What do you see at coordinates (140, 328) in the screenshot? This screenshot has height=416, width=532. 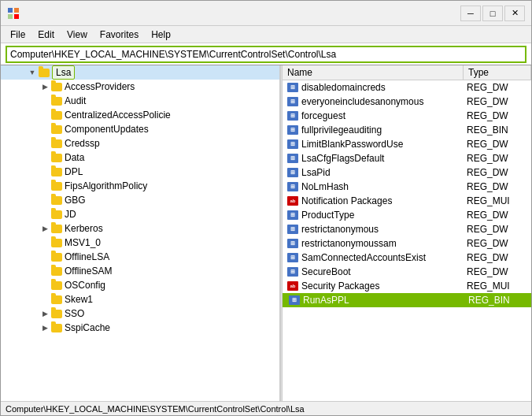 I see `tree-item: ▶SspiCache` at bounding box center [140, 328].